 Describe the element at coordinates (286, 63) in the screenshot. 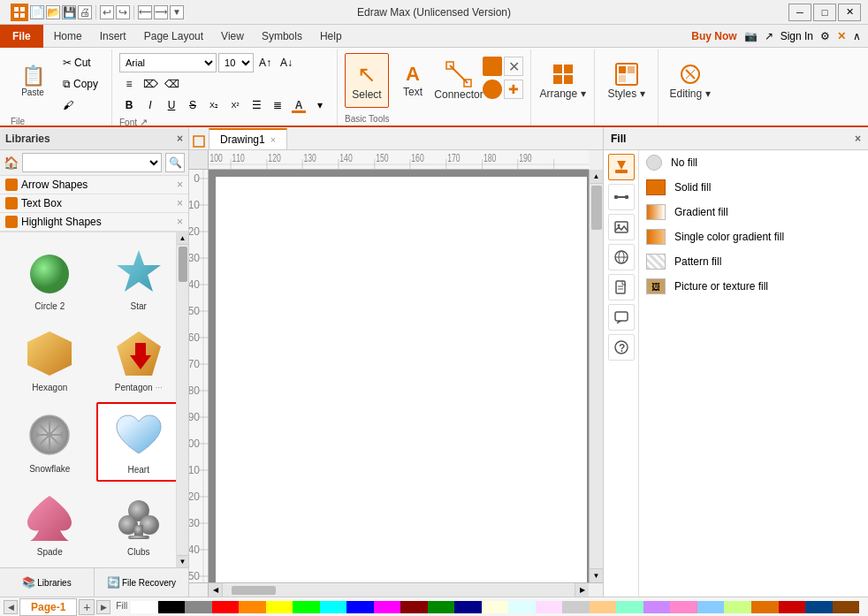

I see `font-size-decrease: A↓` at that location.